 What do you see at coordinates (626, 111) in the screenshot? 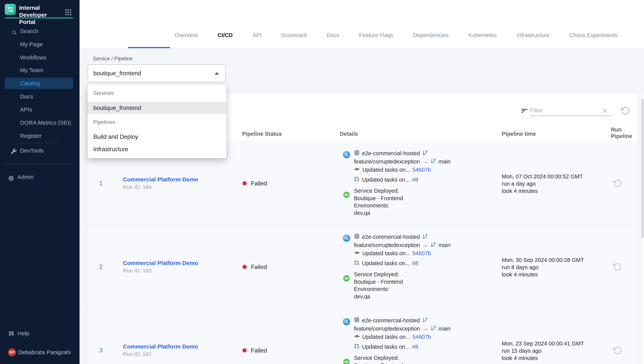
I see `refresh-icon` at bounding box center [626, 111].